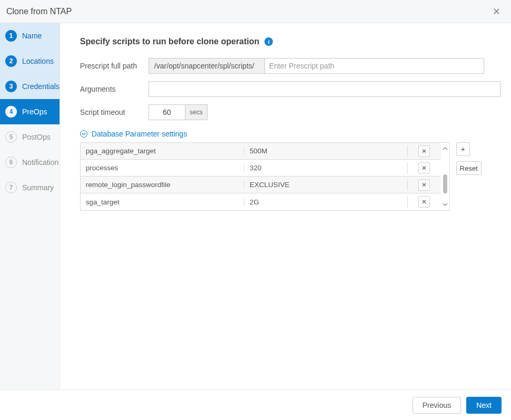 The width and height of the screenshot is (511, 420). Describe the element at coordinates (167, 112) in the screenshot. I see `timeout-input` at that location.